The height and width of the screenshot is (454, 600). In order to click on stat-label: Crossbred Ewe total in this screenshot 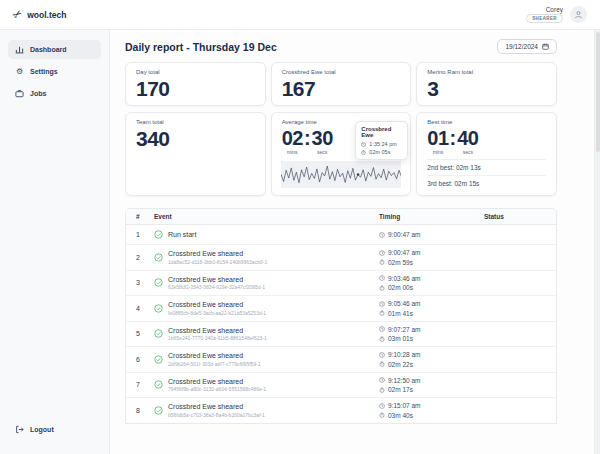, I will do `click(342, 72)`.